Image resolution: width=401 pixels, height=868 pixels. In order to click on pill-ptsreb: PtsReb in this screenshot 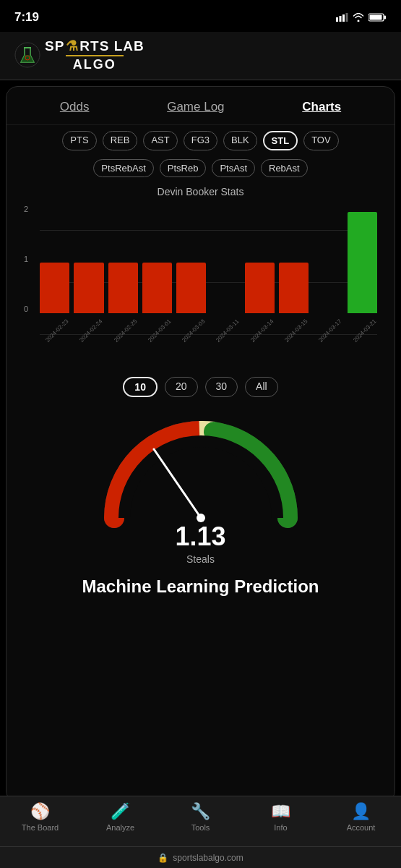, I will do `click(184, 168)`.